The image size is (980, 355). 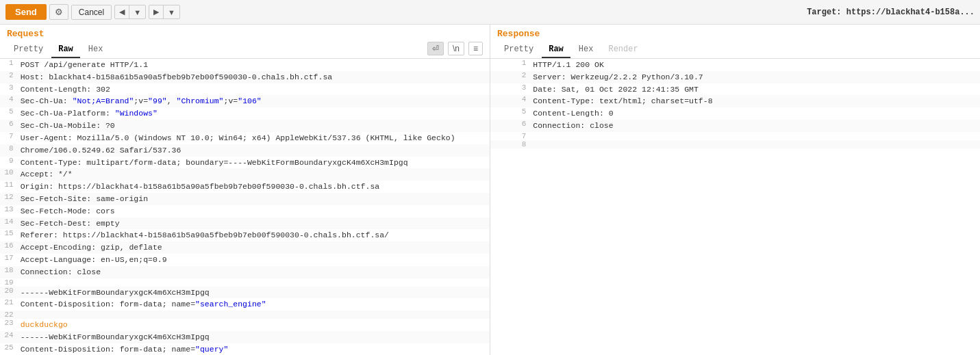 What do you see at coordinates (253, 199) in the screenshot?
I see `line-content: Sec-Fetch-Site: same-origin` at bounding box center [253, 199].